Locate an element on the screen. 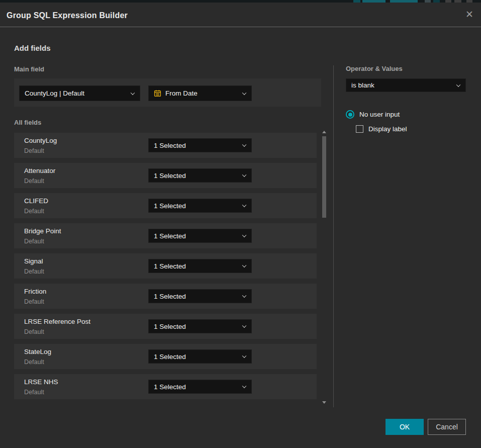  field-row: CountyLog Default 1 Selected is located at coordinates (165, 145).